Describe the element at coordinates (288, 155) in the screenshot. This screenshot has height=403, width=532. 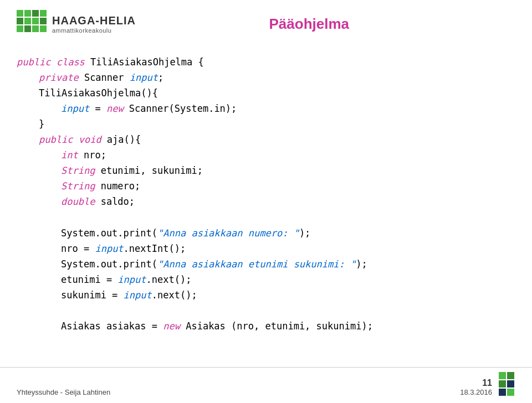
I see `code-line-7: int nro;` at that location.